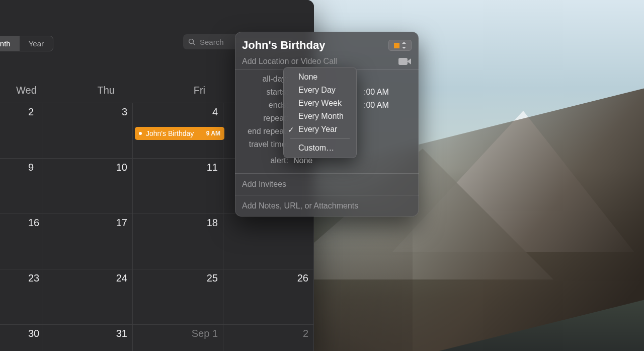  I want to click on ends-value: :00 AM, so click(376, 105).